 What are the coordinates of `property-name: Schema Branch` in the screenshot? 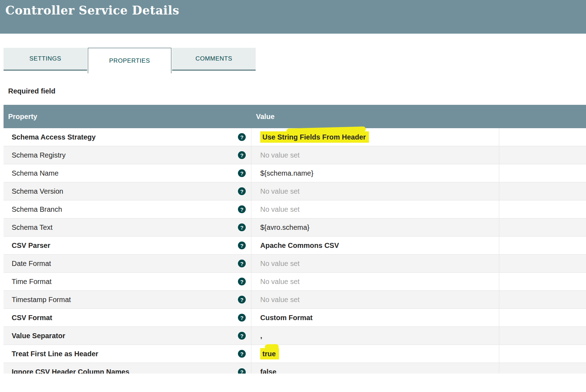 It's located at (37, 210).